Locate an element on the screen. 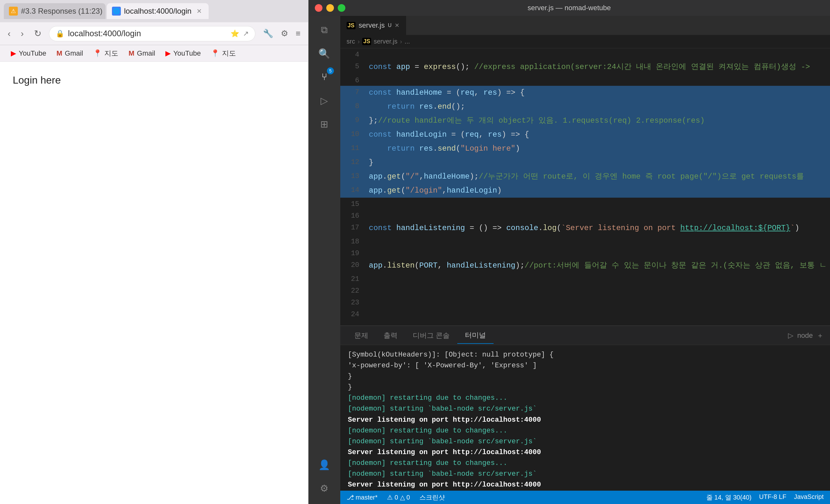 This screenshot has height=504, width=830. bookmark-gmail-1: M Gmail is located at coordinates (70, 54).